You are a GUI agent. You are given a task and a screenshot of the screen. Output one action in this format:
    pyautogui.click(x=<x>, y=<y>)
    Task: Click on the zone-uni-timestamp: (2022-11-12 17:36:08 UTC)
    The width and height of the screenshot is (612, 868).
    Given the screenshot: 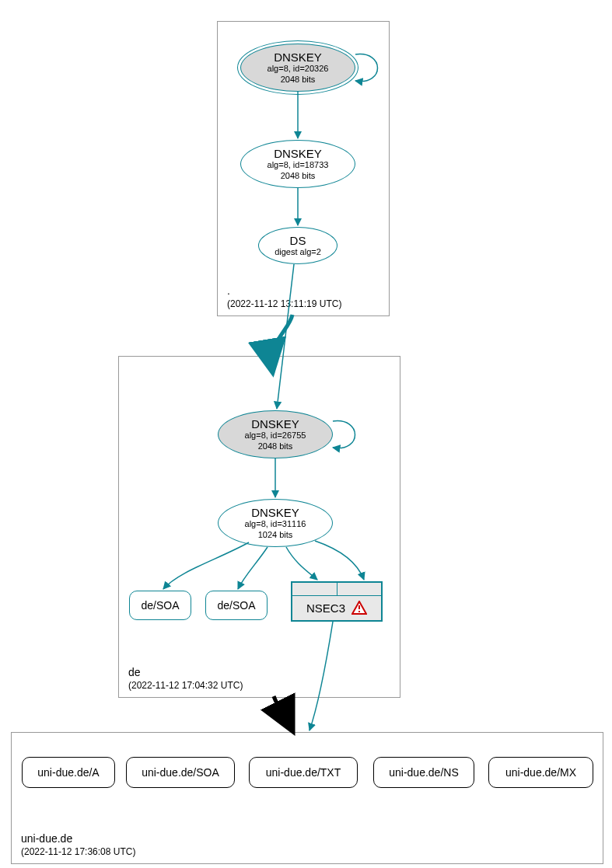 What is the action you would take?
    pyautogui.click(x=78, y=852)
    